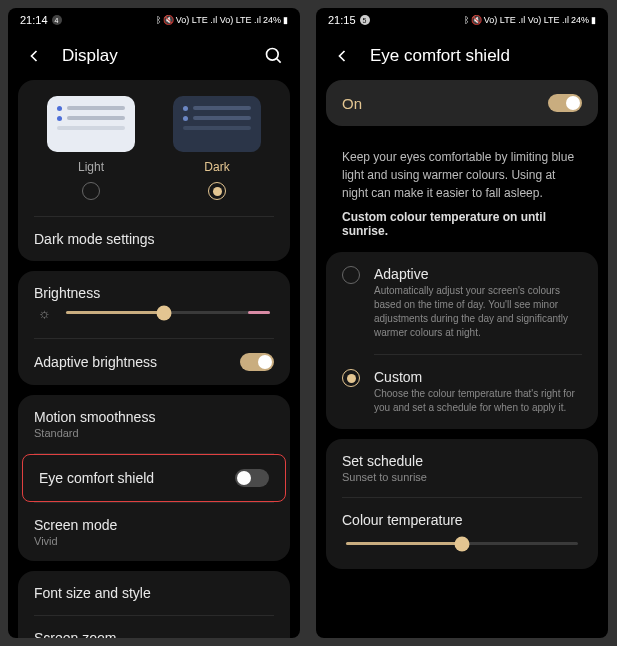  What do you see at coordinates (462, 103) in the screenshot?
I see `on-toggle-section: On` at bounding box center [462, 103].